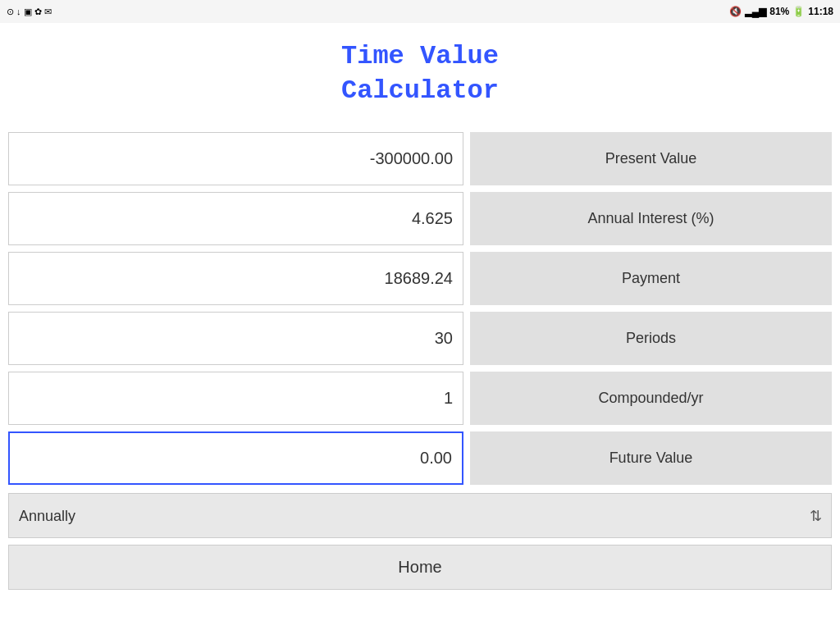 This screenshot has height=630, width=840. What do you see at coordinates (420, 399) in the screenshot?
I see `compounded-row: Compounded/yr` at bounding box center [420, 399].